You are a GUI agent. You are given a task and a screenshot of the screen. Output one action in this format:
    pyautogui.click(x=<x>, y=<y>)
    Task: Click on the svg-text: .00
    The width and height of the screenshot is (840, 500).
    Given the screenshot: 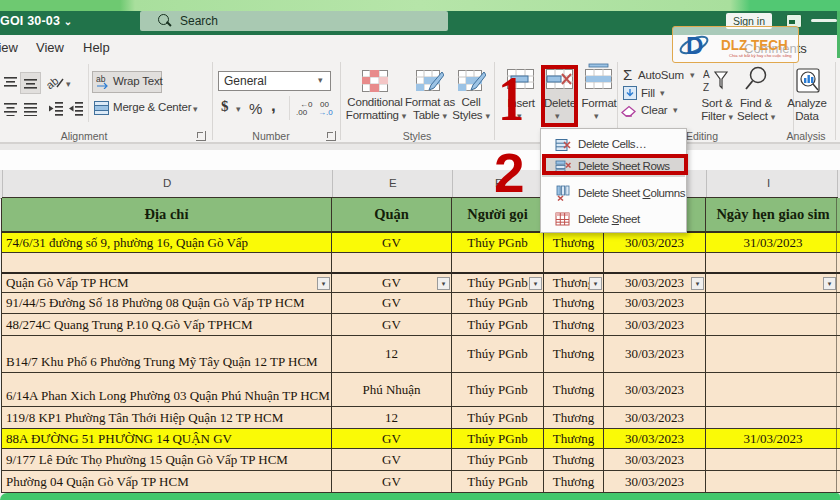 What is the action you would take?
    pyautogui.click(x=302, y=112)
    